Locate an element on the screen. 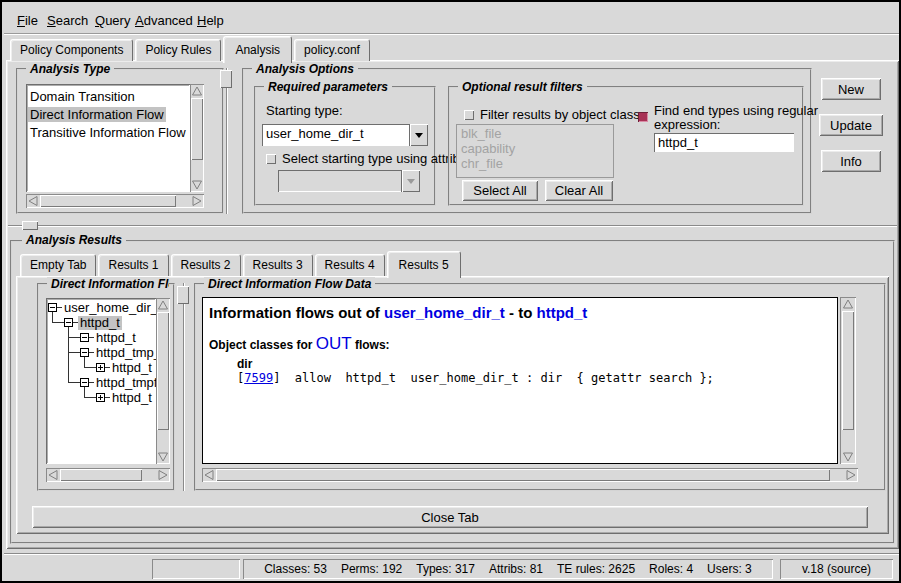  tree-node: httpd_tmpfs_t is located at coordinates (118, 382).